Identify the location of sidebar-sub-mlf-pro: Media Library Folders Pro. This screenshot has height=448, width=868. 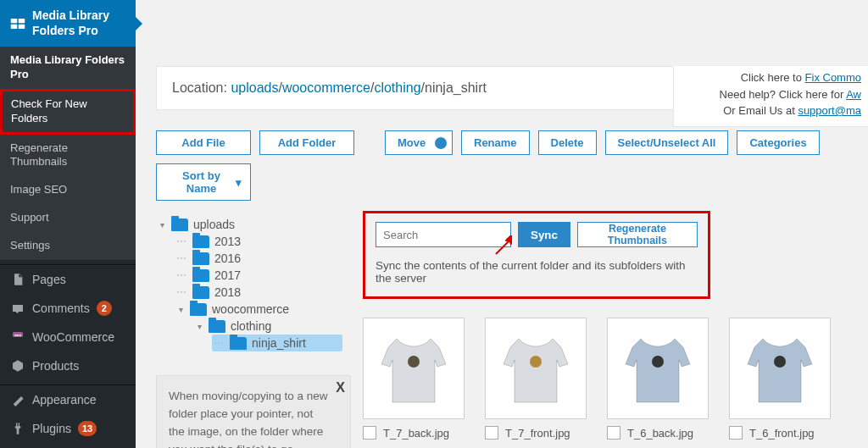
(68, 68).